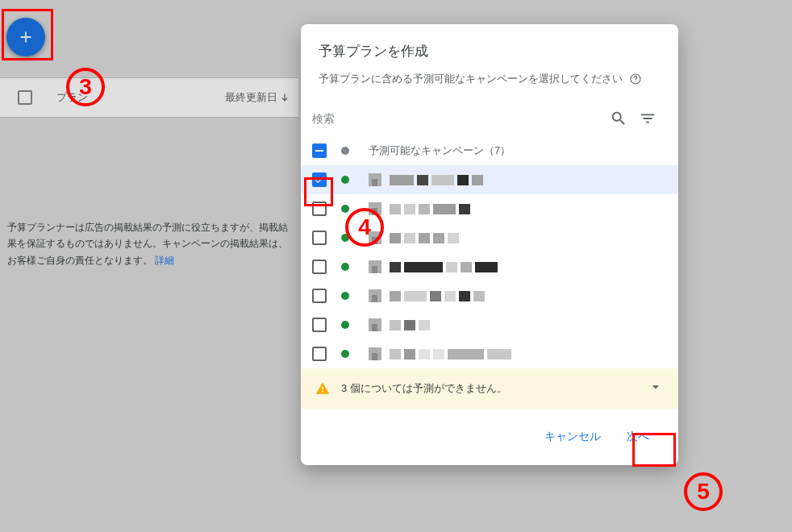 The height and width of the screenshot is (532, 792). I want to click on warning-icon, so click(323, 389).